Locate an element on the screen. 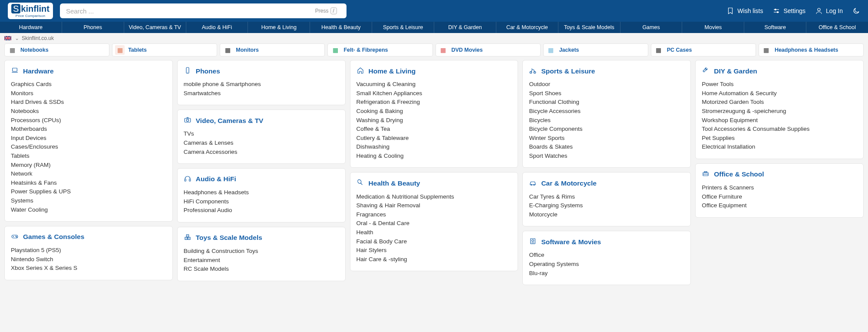 Image resolution: width=868 pixels, height=332 pixels. category-link: Dishwashing is located at coordinates (434, 147).